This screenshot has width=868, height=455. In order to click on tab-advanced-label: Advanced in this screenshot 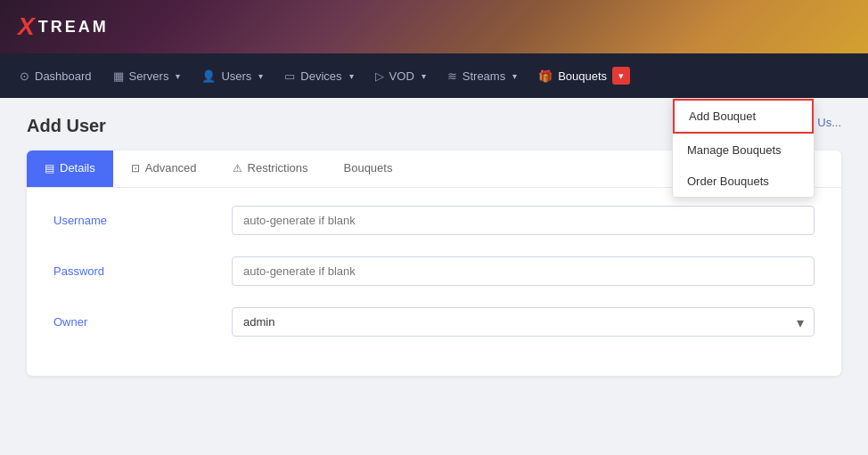, I will do `click(171, 167)`.